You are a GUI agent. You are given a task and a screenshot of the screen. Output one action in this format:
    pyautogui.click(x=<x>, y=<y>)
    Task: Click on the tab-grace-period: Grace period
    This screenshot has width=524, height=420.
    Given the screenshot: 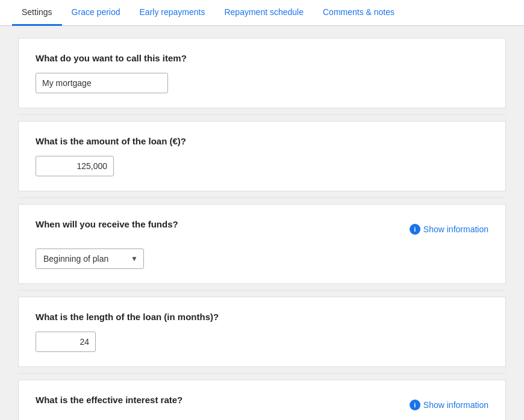 What is the action you would take?
    pyautogui.click(x=96, y=13)
    